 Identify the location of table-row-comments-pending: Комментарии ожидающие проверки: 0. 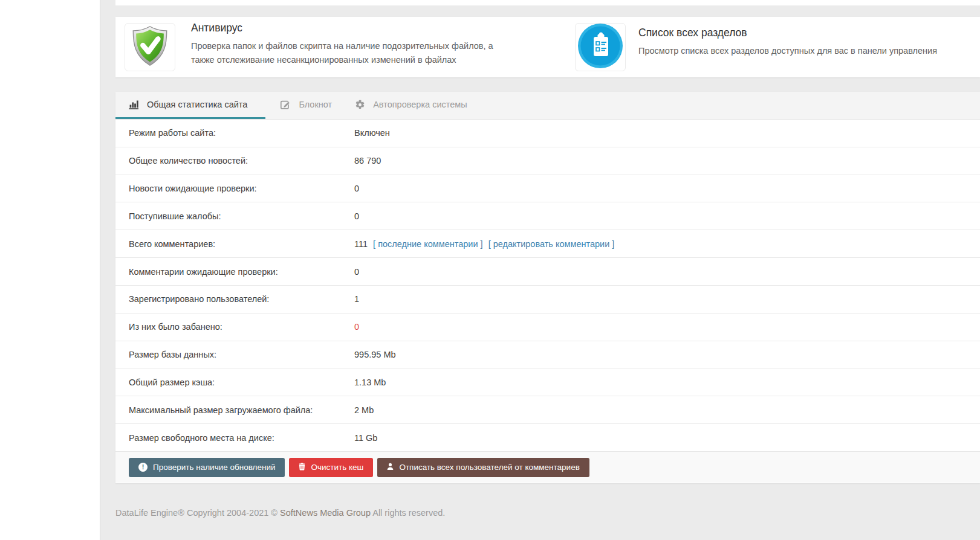
(548, 272).